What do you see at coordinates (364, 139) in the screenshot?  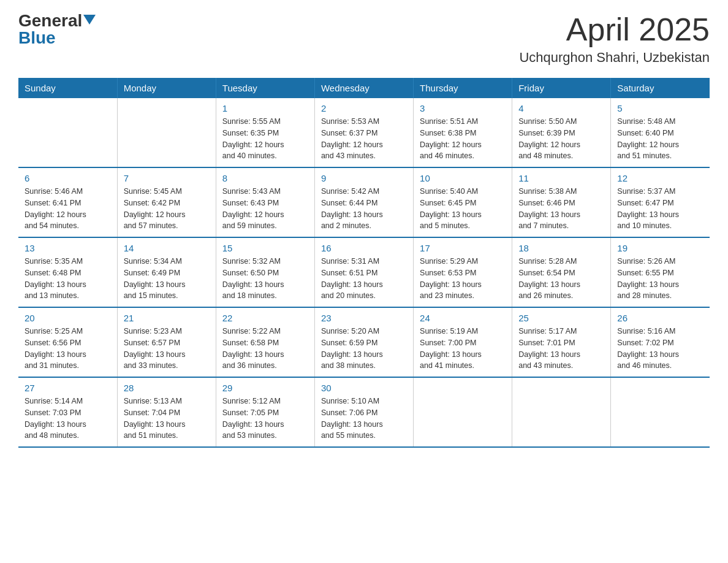 I see `day-info: Sunrise: 5:53 AMSunset: 6:37 PMDaylight:…` at bounding box center [364, 139].